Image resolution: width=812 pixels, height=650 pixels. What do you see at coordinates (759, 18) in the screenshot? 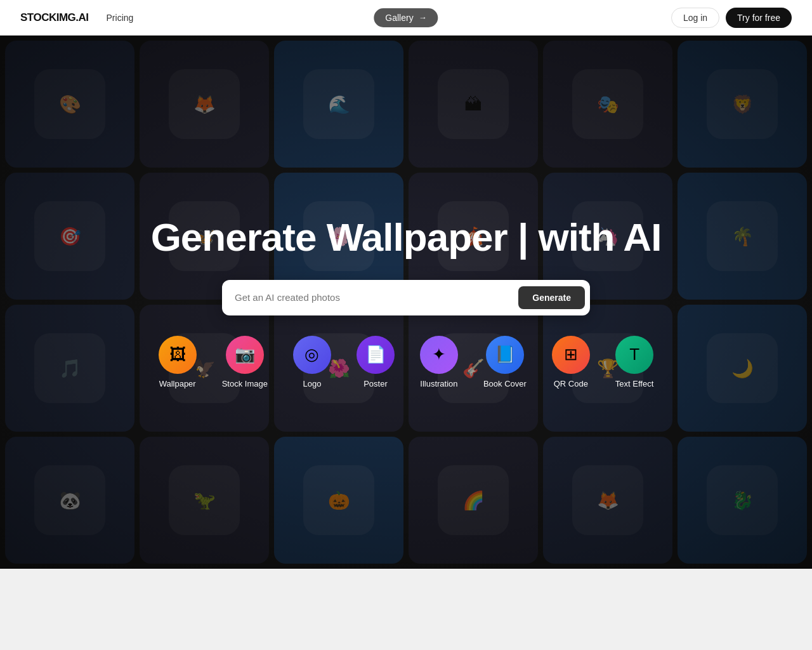
I see `try-free-button: Try for free` at bounding box center [759, 18].